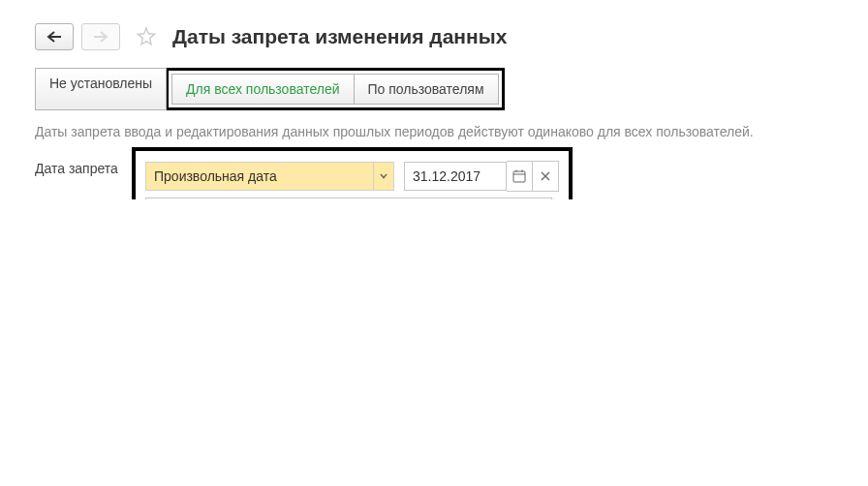  Describe the element at coordinates (101, 37) in the screenshot. I see `arrow-right-icon` at that location.